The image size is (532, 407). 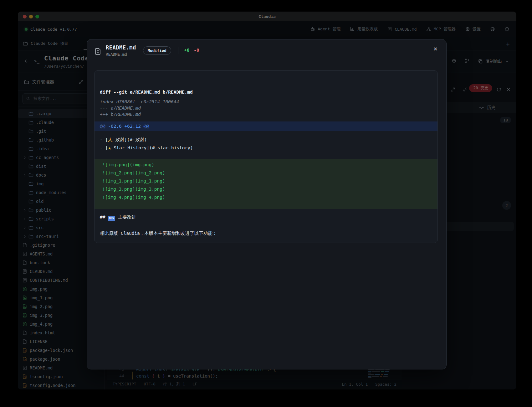 I want to click on deletions-count: -0, so click(x=197, y=50).